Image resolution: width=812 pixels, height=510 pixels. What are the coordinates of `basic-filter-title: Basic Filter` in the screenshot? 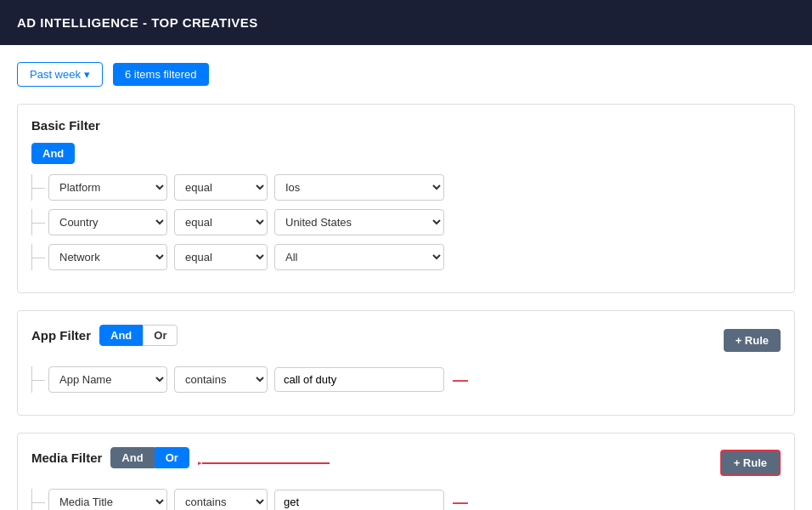 It's located at (406, 126).